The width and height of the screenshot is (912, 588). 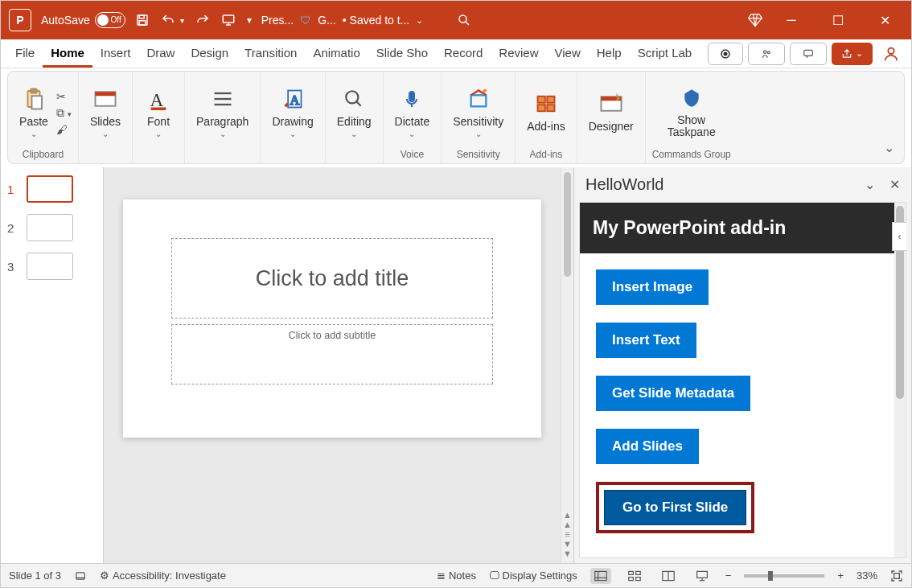 What do you see at coordinates (673, 393) in the screenshot?
I see `btn-get-slide-metadata: Get Slide Metadata` at bounding box center [673, 393].